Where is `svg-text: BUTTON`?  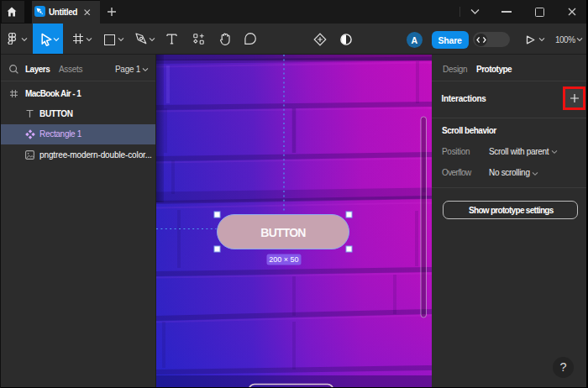
svg-text: BUTTON is located at coordinates (283, 233).